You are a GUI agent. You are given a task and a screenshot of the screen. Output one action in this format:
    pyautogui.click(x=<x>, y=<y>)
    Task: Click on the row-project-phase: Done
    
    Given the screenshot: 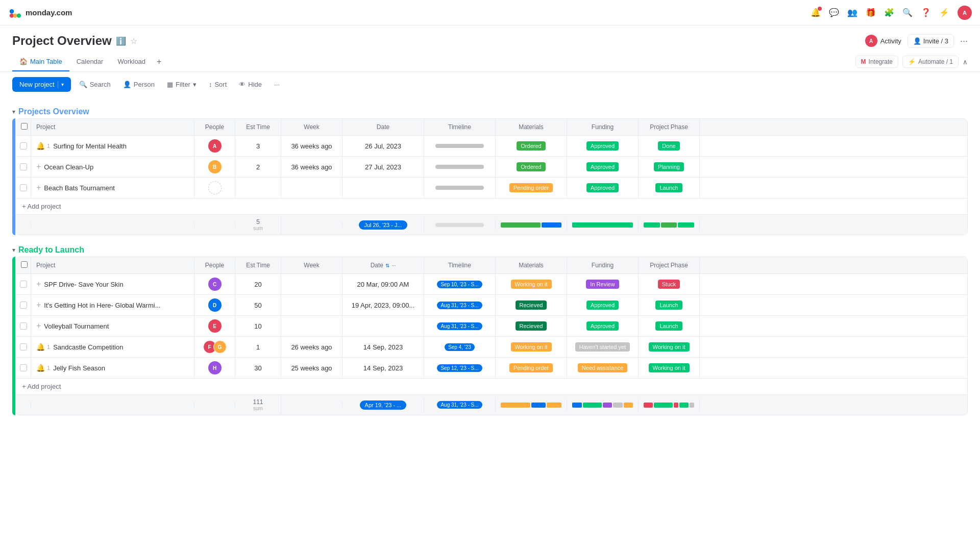 What is the action you would take?
    pyautogui.click(x=669, y=146)
    